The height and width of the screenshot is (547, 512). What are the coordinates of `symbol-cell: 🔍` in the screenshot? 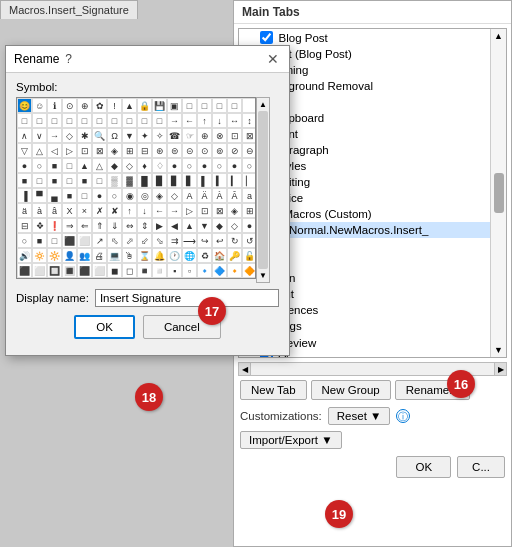 It's located at (100, 136).